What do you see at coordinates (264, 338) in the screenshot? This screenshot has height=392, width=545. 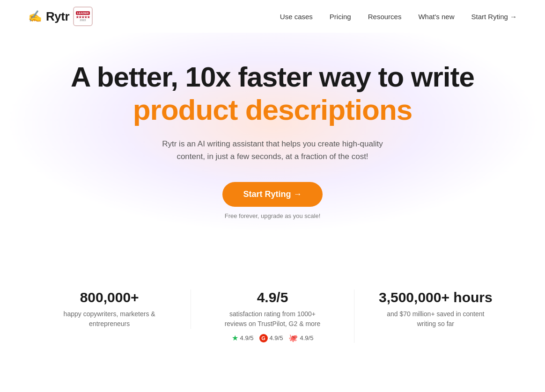 I see `g2-icon: G` at bounding box center [264, 338].